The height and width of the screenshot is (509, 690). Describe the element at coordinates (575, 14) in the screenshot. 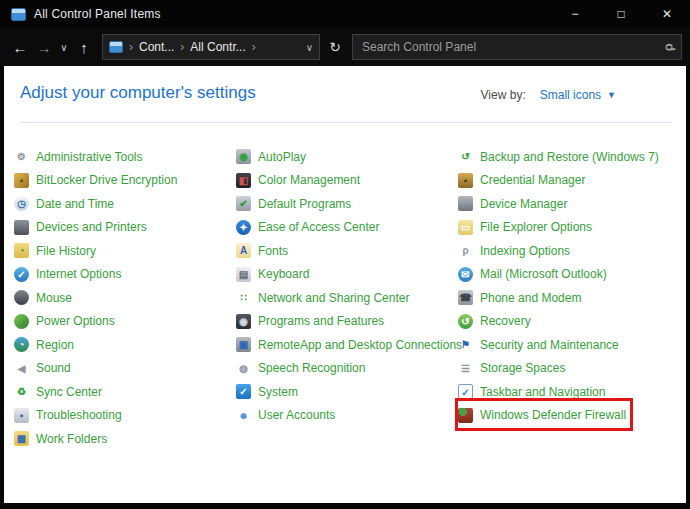

I see `minimize-button: −` at that location.